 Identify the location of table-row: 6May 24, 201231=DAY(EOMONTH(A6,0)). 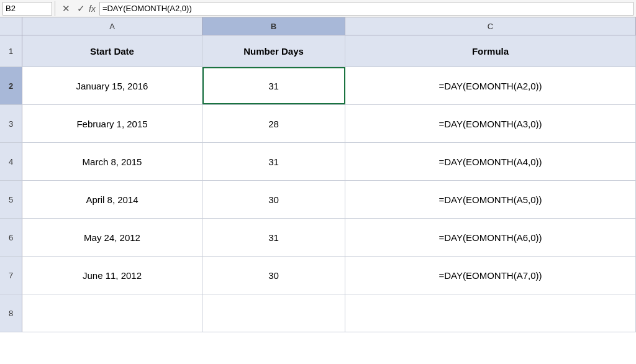
(318, 237).